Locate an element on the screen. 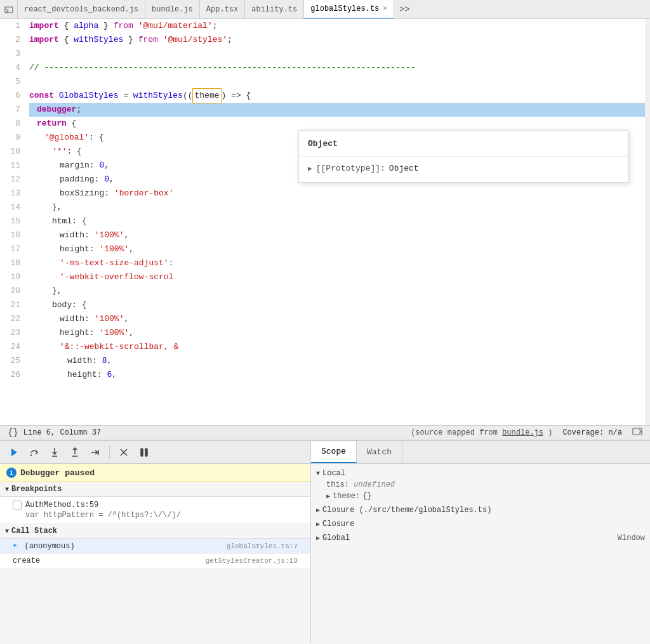 The image size is (650, 644). code-line-4: // -------------------------------------… is located at coordinates (337, 68).